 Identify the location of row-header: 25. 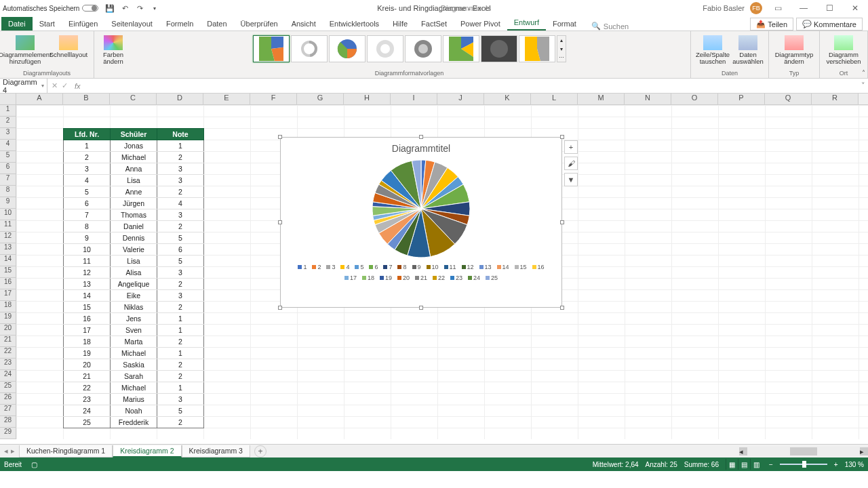
(8, 388).